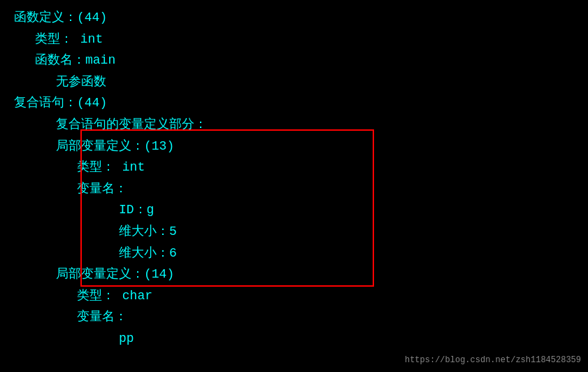 The width and height of the screenshot is (588, 372). I want to click on line-11: 维大小：5, so click(294, 232).